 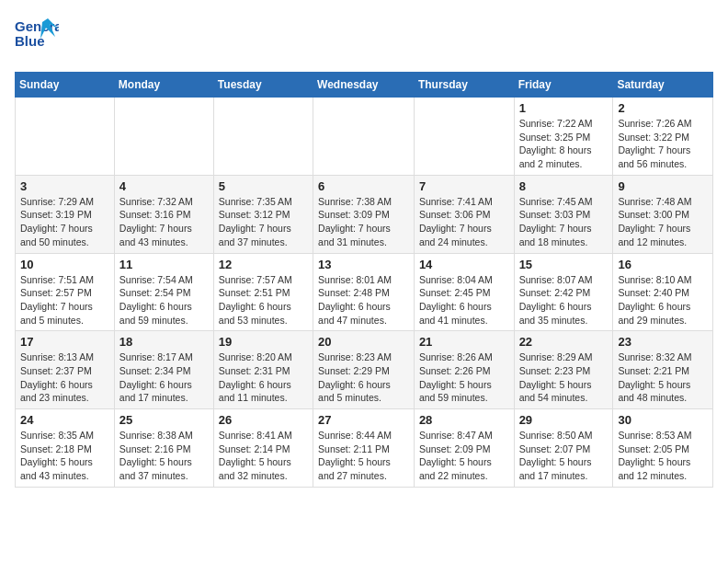 What do you see at coordinates (263, 370) in the screenshot?
I see `calendar-cell: 19Sunrise: 8:20 AM Sunset: 2:31 PM Dayli…` at bounding box center [263, 370].